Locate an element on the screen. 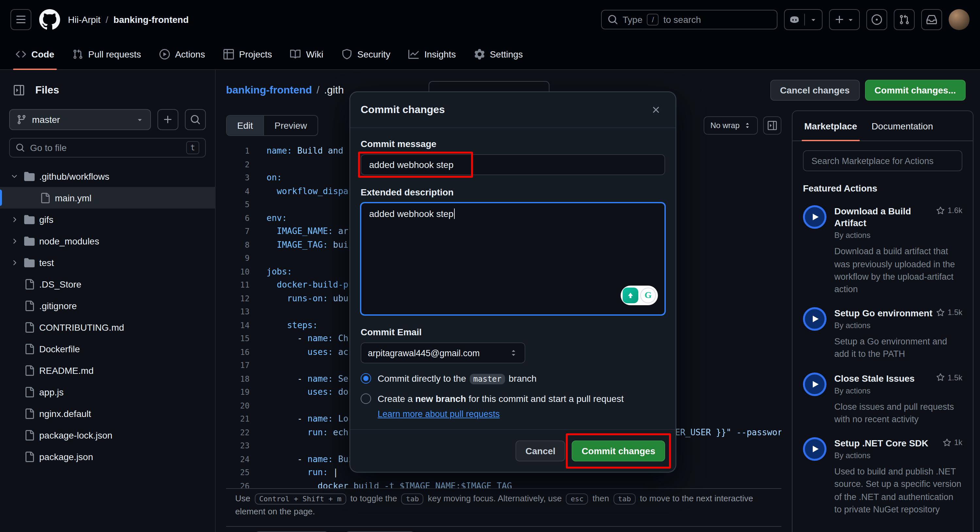 The height and width of the screenshot is (532, 980). global-header: Hii-Arpit / banking-frontend Type / to s… is located at coordinates (490, 20).